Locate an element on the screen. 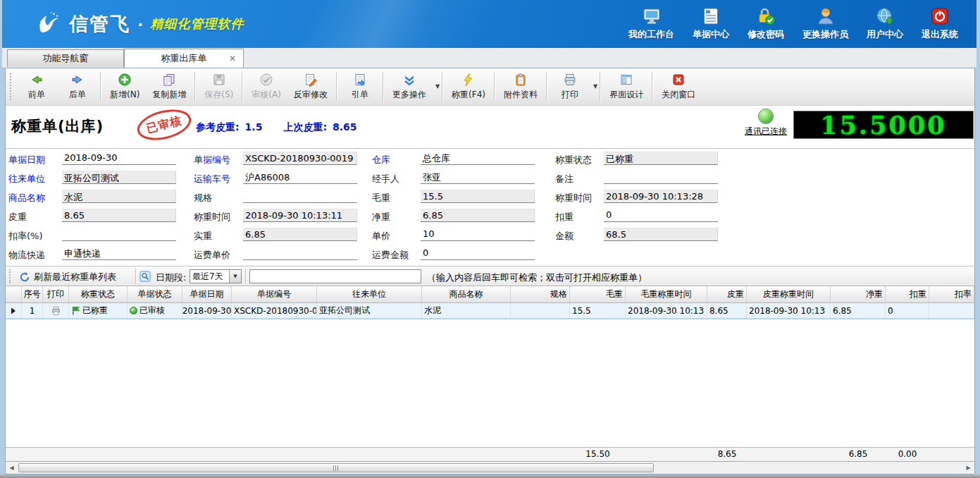 This screenshot has height=478, width=980. tab-weigh-outbound: 称重出库单✕ is located at coordinates (184, 58).